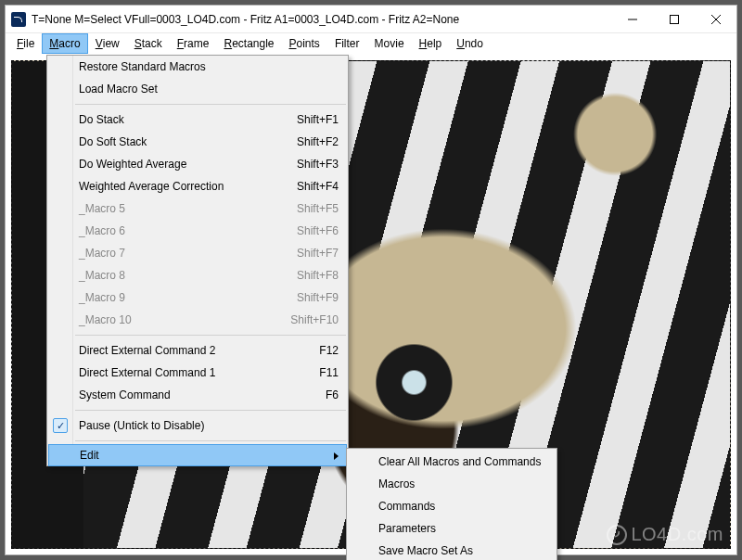  I want to click on submenu-item-label: Clear All Macros and Commands, so click(460, 462).